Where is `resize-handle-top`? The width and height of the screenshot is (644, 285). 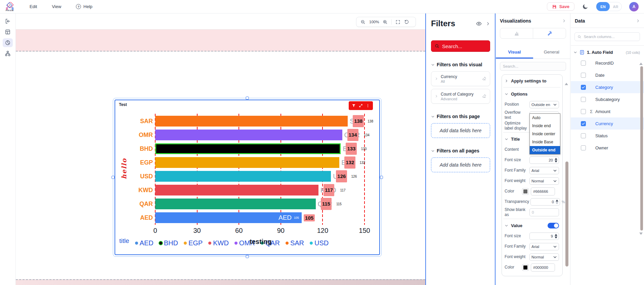
resize-handle-top is located at coordinates (247, 98).